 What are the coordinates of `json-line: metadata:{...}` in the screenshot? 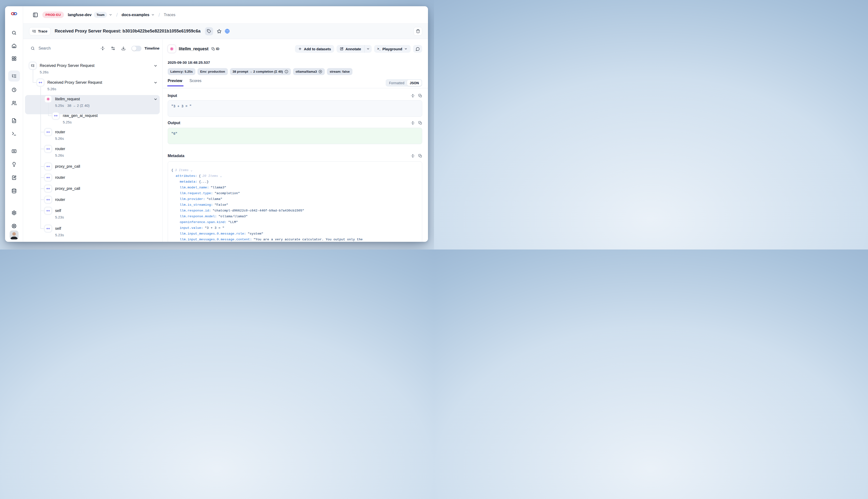 It's located at (295, 182).